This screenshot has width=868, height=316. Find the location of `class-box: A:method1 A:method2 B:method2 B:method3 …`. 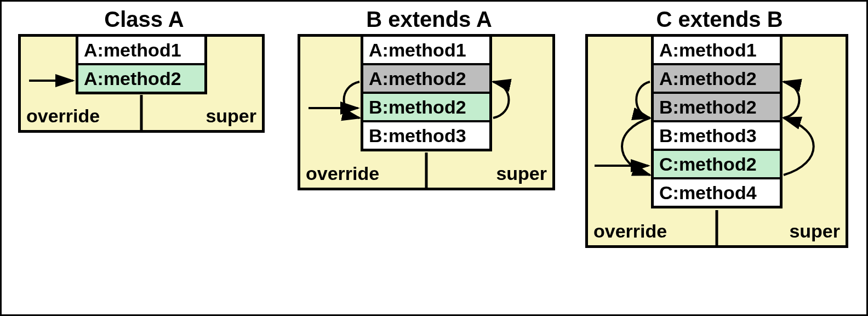

class-box: A:method1 A:method2 B:method2 B:method3 … is located at coordinates (426, 112).